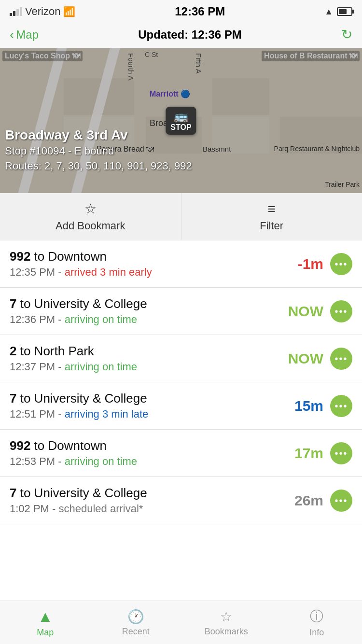 The width and height of the screenshot is (362, 644). What do you see at coordinates (149, 358) in the screenshot?
I see `bus-info: 2 to North Park 12:37 PM - arriving on t…` at bounding box center [149, 358].